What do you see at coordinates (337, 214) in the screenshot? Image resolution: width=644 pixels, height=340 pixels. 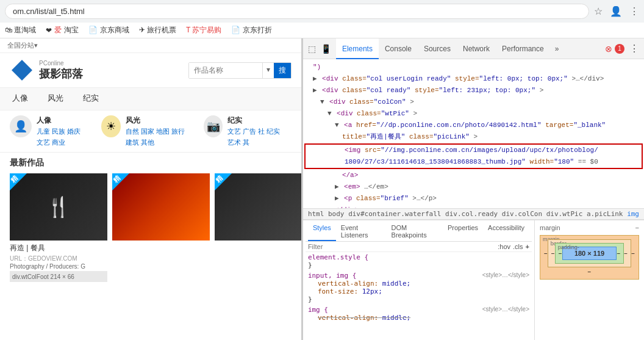 I see `breadcrumb-body: body` at bounding box center [337, 214].